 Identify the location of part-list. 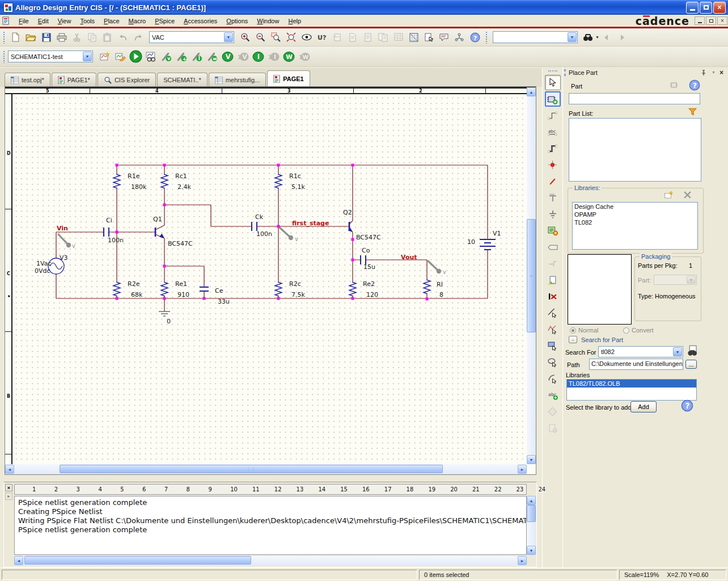
(635, 150).